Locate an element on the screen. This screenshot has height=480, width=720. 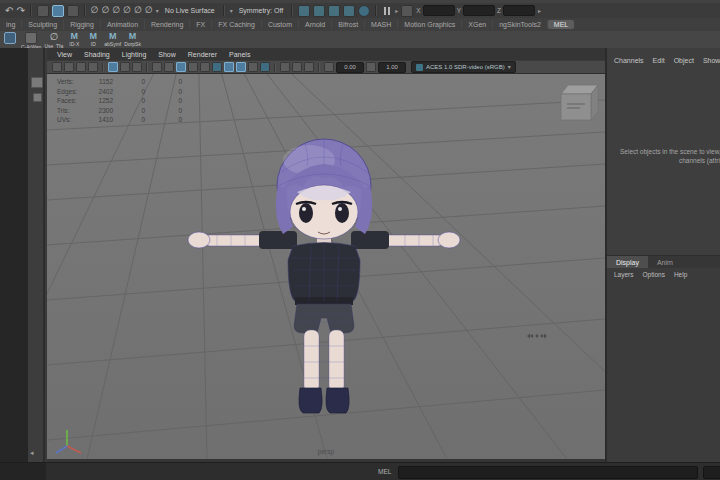
live-surface-dropdown: No Live Surface is located at coordinates (190, 10).